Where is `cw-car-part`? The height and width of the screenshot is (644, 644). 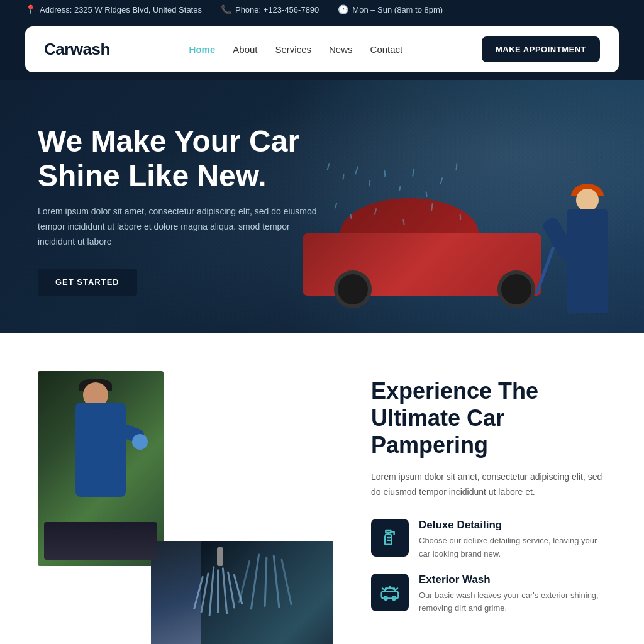
cw-car-part is located at coordinates (101, 541).